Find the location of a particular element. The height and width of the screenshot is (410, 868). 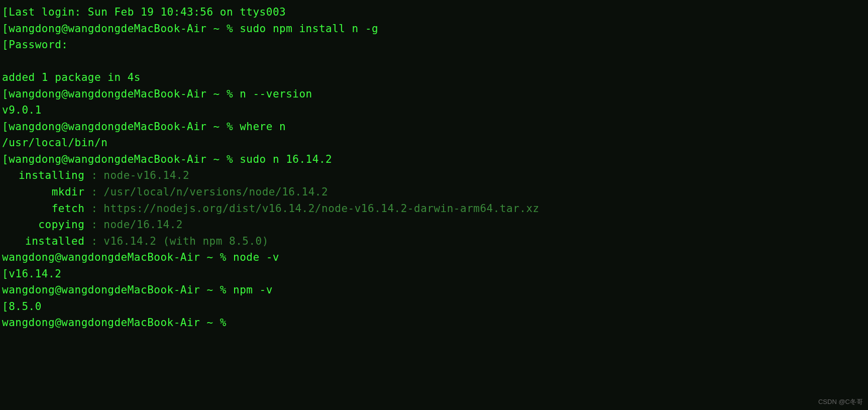

command-where-n: where n is located at coordinates (263, 127).